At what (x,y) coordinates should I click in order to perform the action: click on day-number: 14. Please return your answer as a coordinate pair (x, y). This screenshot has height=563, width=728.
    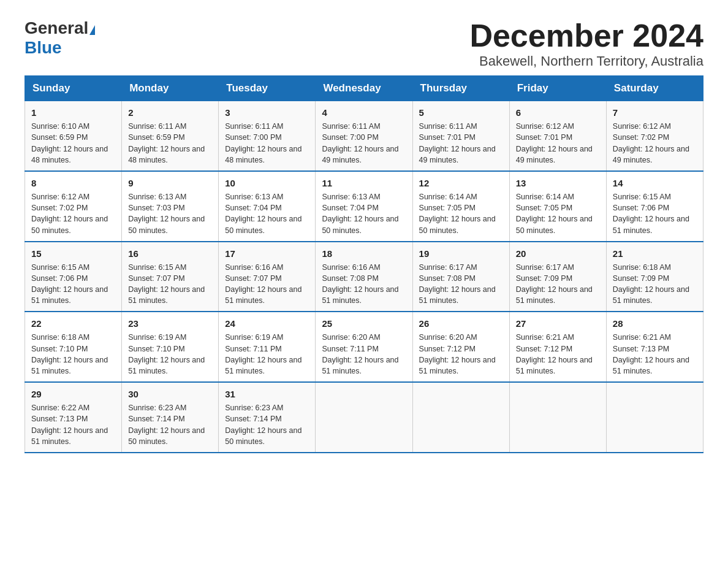
    Looking at the image, I should click on (654, 183).